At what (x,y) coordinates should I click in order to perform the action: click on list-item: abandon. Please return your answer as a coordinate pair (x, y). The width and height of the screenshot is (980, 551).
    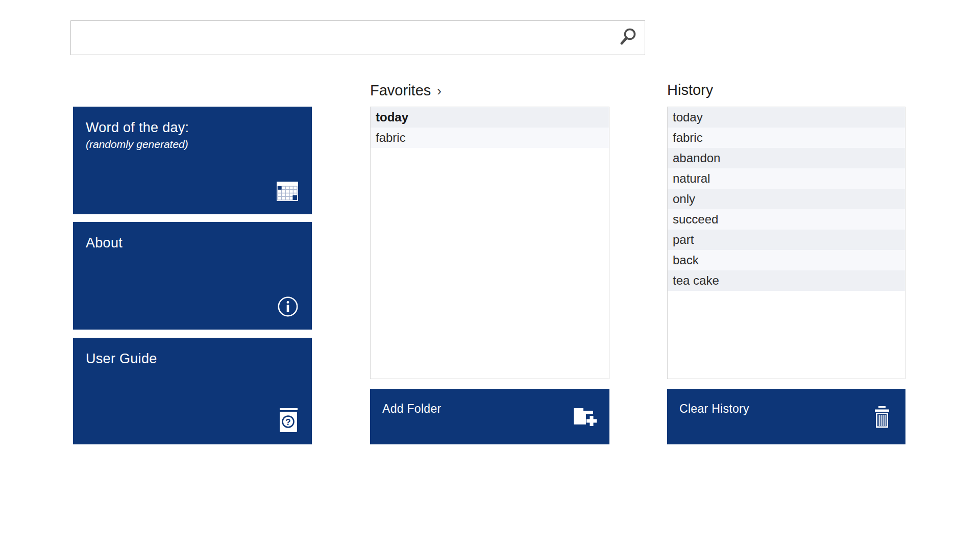
    Looking at the image, I should click on (786, 158).